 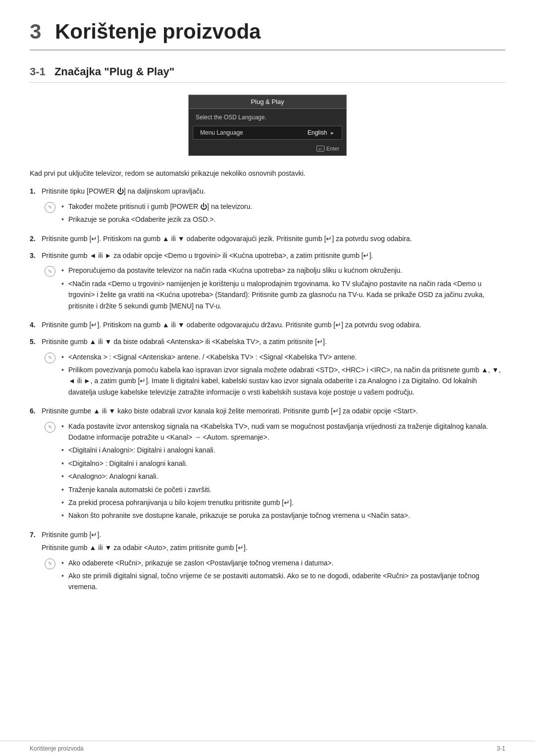 What do you see at coordinates (273, 342) in the screenshot?
I see `item-text: Pritisnite gumb ▲ ili ▼ da biste odabral…` at bounding box center [273, 342].